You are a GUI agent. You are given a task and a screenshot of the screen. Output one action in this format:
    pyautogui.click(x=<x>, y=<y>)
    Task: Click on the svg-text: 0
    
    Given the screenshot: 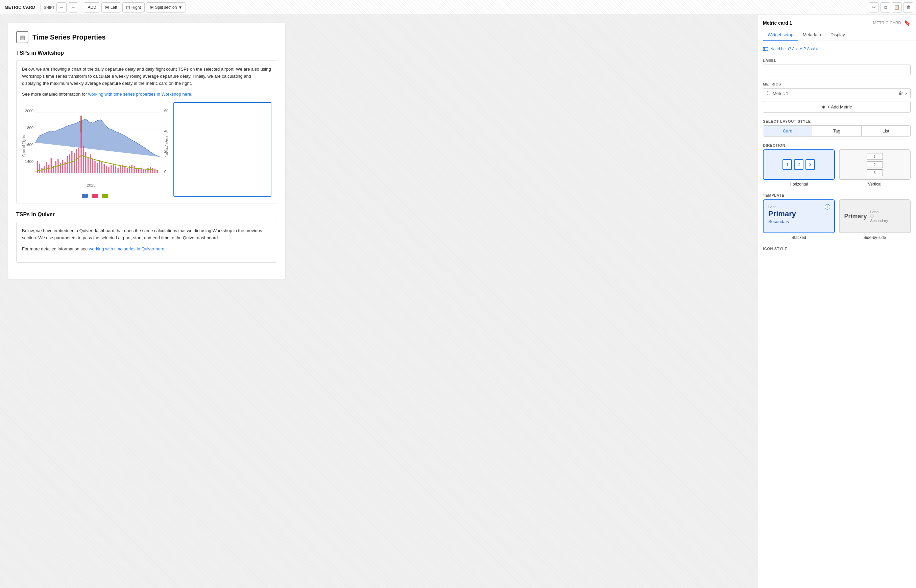 What is the action you would take?
    pyautogui.click(x=165, y=172)
    